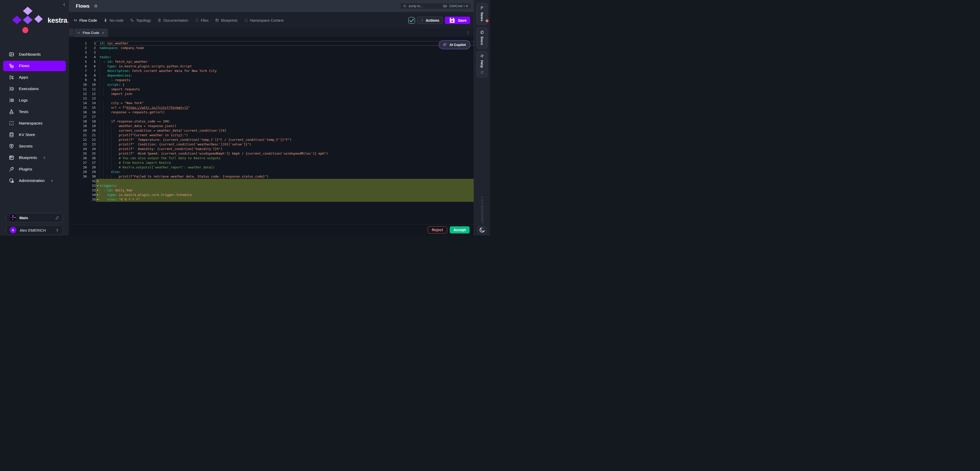 Image resolution: width=980 pixels, height=471 pixels. I want to click on sidebar-item-apps: Apps, so click(34, 78).